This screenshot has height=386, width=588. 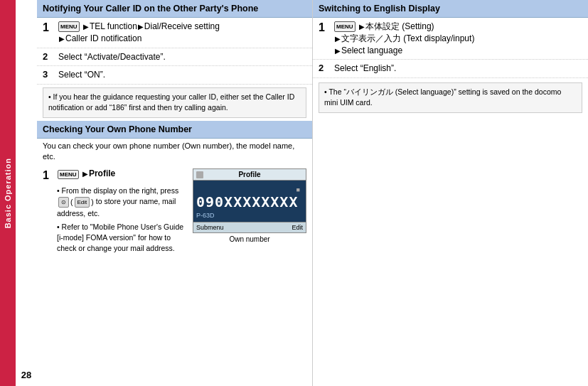 I want to click on sidebar: Basic Operation, so click(x=8, y=193).